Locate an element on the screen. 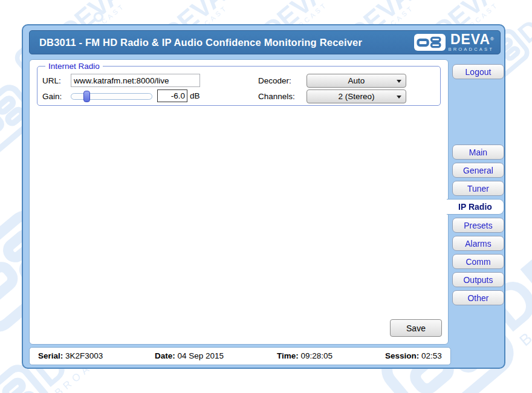 This screenshot has height=393, width=532. sidebar-item-tuner: Tuner is located at coordinates (478, 189).